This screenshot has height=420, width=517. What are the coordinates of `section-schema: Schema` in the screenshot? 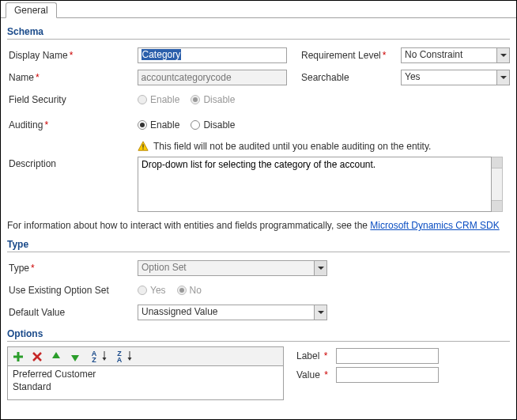 It's located at (258, 32).